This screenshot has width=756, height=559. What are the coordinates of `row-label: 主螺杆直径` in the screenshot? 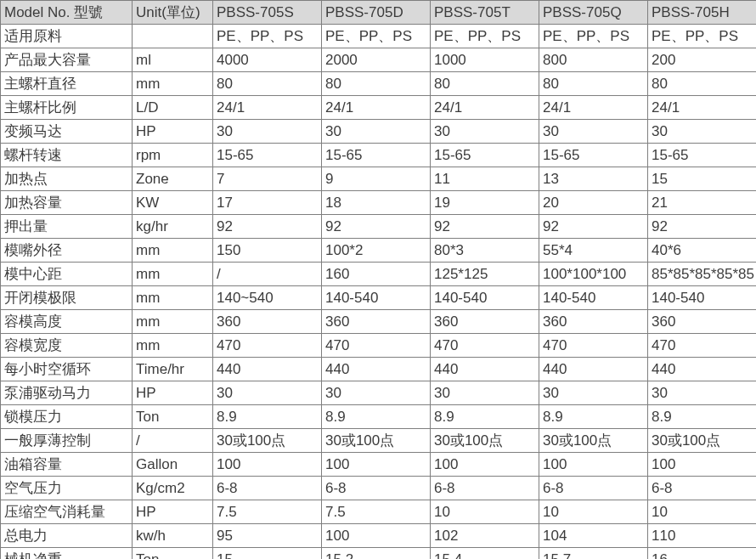 It's located at (66, 84).